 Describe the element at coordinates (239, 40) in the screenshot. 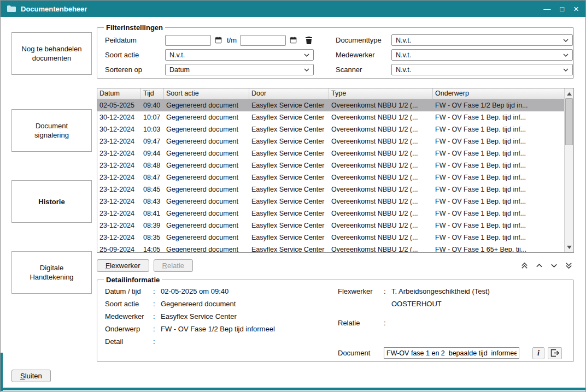

I see `peildatum-range: t/m` at that location.